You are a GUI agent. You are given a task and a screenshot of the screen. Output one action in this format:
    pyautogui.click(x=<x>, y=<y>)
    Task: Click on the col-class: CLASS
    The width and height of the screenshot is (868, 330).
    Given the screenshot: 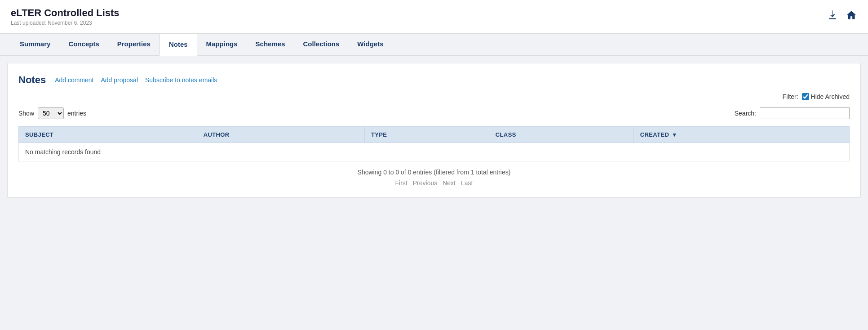 What is the action you would take?
    pyautogui.click(x=561, y=135)
    